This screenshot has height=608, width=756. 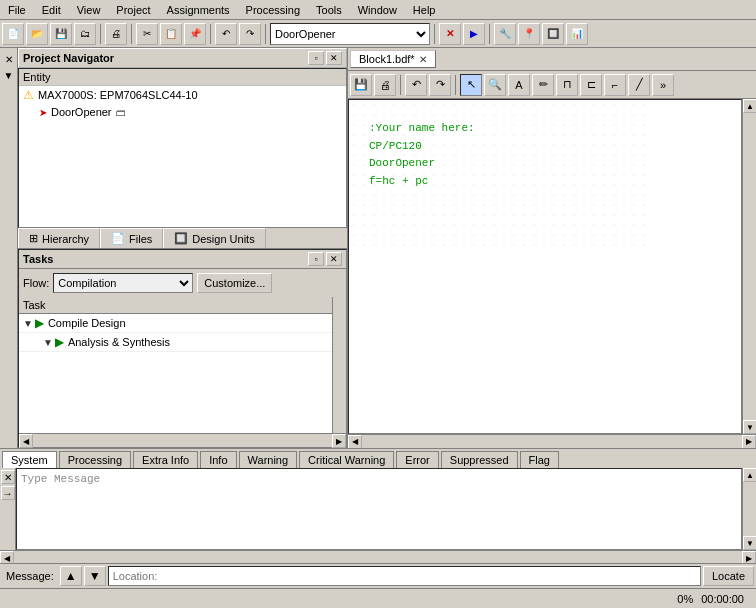 I want to click on menu-processing: Processing, so click(x=273, y=10).